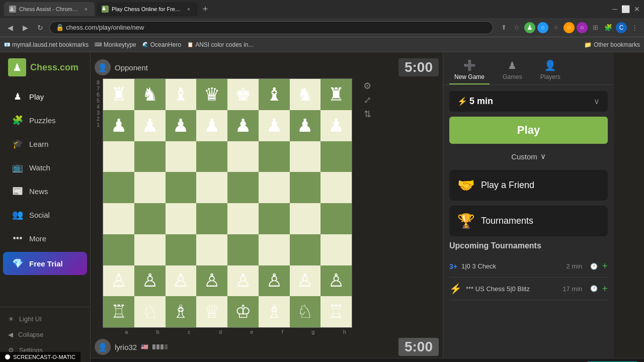  What do you see at coordinates (271, 28) in the screenshot?
I see `address-bar: 🔒 chess.com/play/online/new` at bounding box center [271, 28].